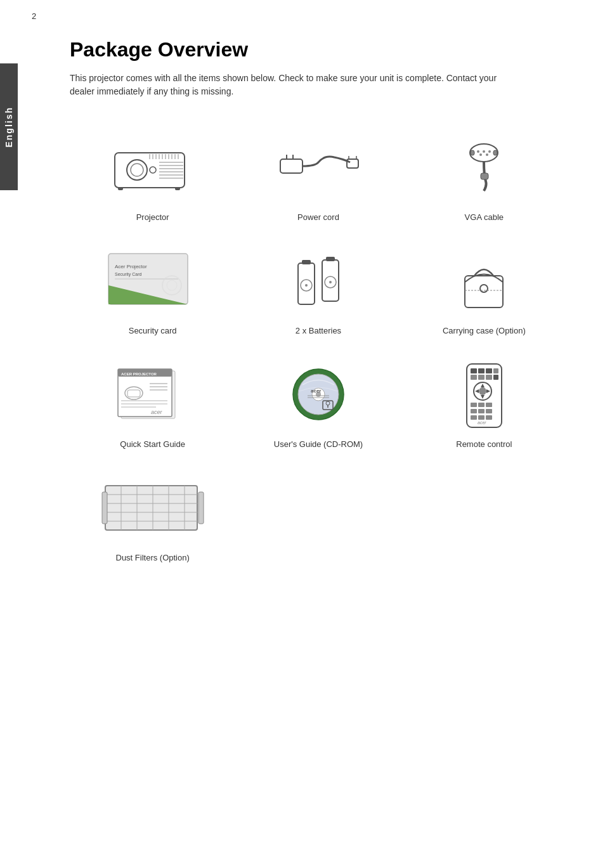 The width and height of the screenshot is (605, 868). Describe the element at coordinates (318, 169) in the screenshot. I see `power-cord-icon` at that location.